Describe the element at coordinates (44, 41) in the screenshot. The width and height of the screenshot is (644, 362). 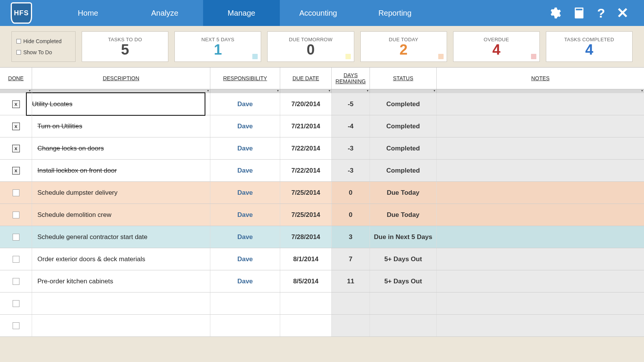
I see `hide-completed-checkbox: Hide Completed` at that location.